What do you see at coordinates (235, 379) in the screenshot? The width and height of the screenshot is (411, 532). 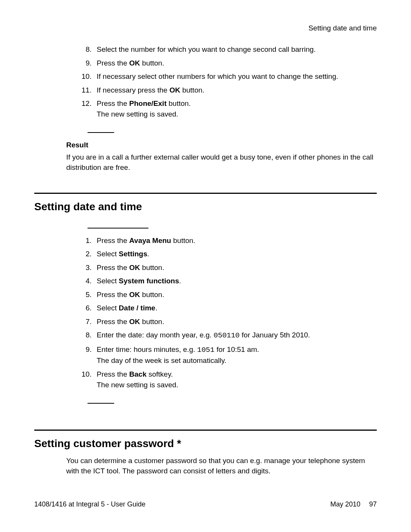 I see `step-item: Press the Back softkey.The new setting i…` at bounding box center [235, 379].